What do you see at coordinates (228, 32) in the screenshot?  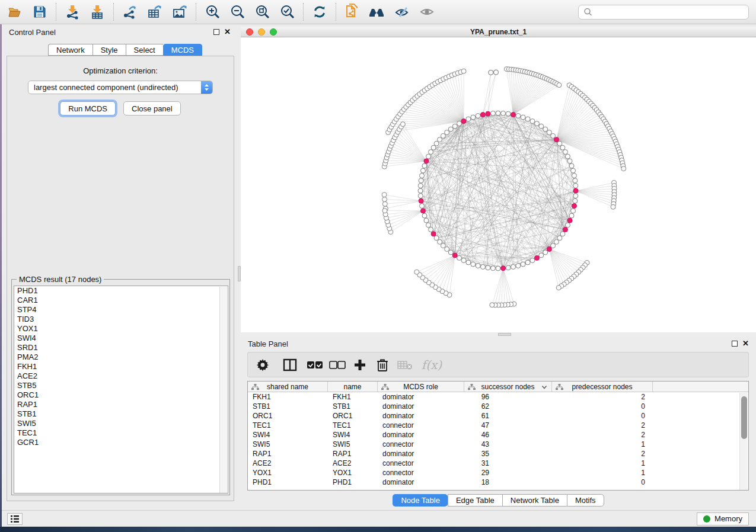 I see `close-panel-icon: ✕` at bounding box center [228, 32].